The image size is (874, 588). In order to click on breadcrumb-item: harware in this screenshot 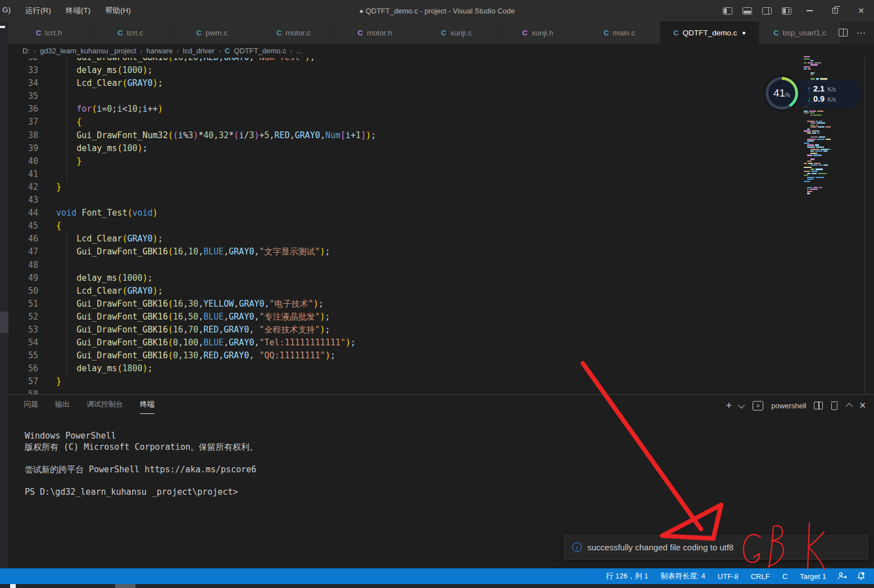, I will do `click(160, 51)`.